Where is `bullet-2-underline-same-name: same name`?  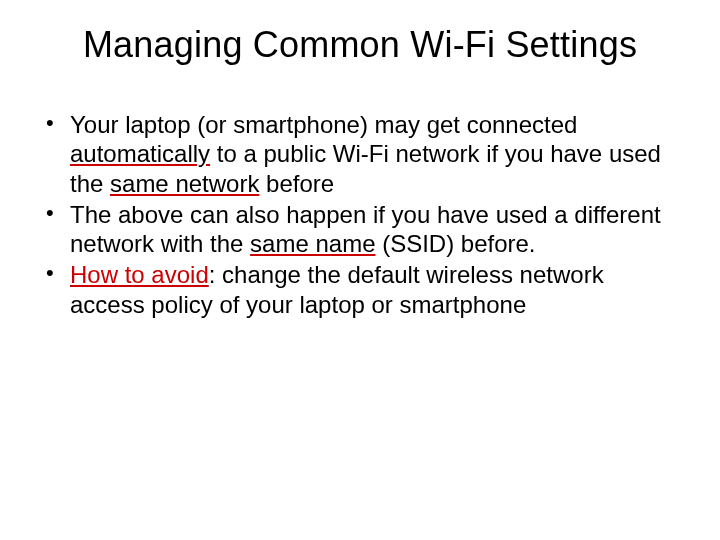
bullet-2-underline-same-name: same name is located at coordinates (312, 244).